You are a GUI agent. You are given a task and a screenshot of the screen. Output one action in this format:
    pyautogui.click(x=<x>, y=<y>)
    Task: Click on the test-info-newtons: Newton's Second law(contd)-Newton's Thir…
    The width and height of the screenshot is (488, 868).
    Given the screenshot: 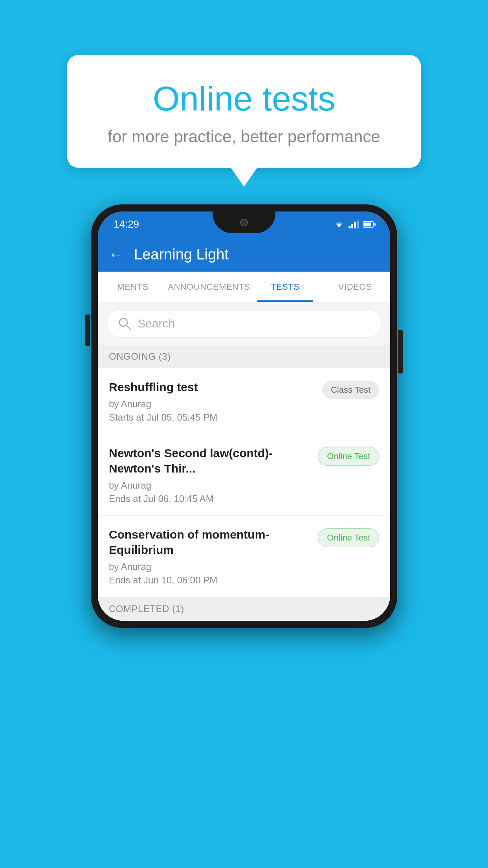 What is the action you would take?
    pyautogui.click(x=213, y=475)
    